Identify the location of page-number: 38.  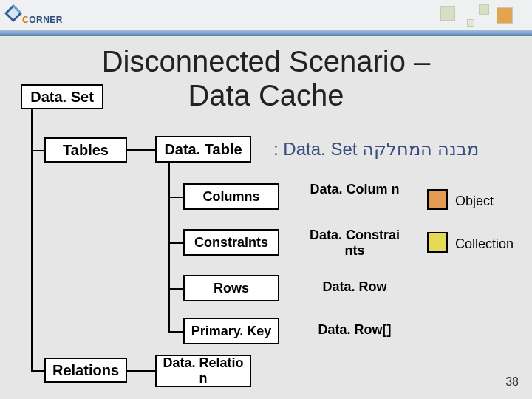
(512, 382).